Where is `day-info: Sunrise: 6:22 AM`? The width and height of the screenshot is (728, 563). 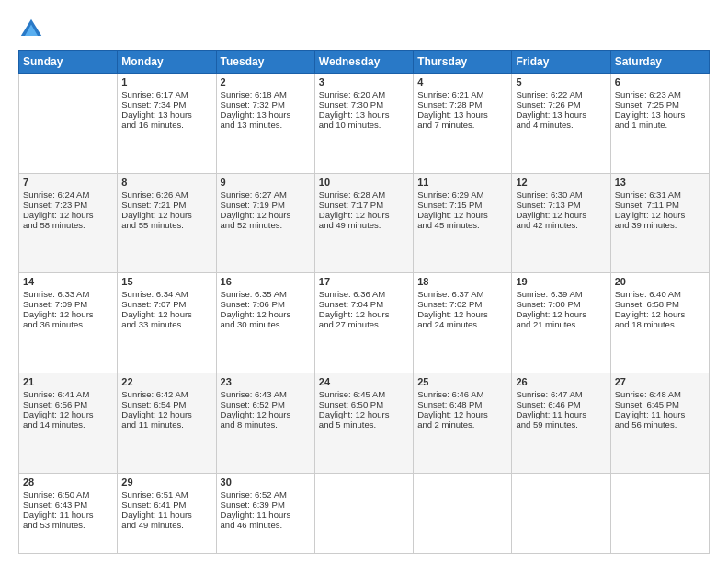 day-info: Sunrise: 6:22 AM is located at coordinates (561, 94).